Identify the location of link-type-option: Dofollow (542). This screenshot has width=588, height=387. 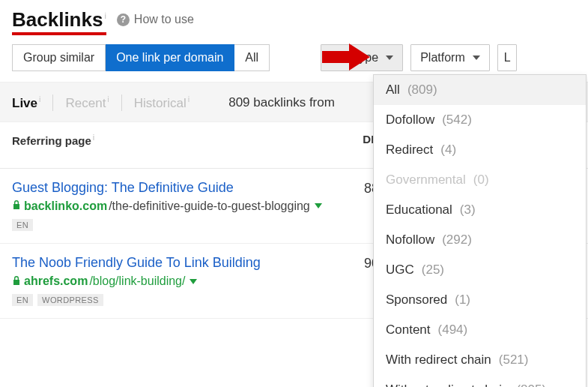
(479, 120).